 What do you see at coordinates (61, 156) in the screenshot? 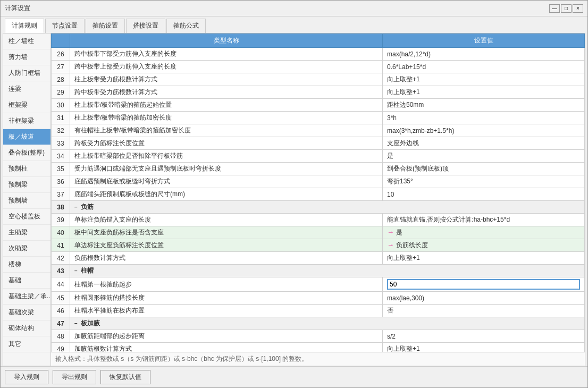
I see `row-num: 34` at bounding box center [61, 156].